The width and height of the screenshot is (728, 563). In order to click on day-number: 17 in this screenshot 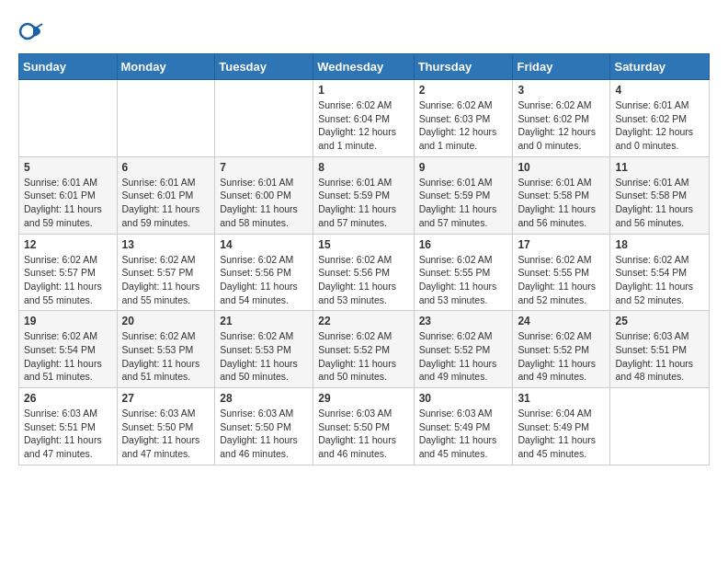, I will do `click(561, 245)`.